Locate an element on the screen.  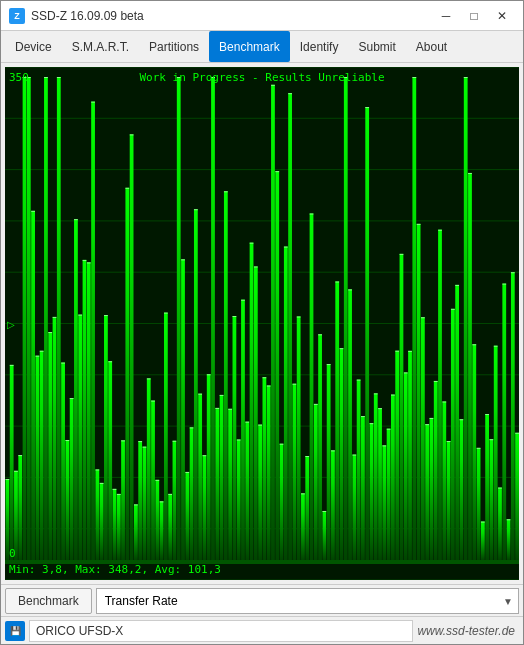
menu-item-partitions: Partitions is located at coordinates (174, 46).